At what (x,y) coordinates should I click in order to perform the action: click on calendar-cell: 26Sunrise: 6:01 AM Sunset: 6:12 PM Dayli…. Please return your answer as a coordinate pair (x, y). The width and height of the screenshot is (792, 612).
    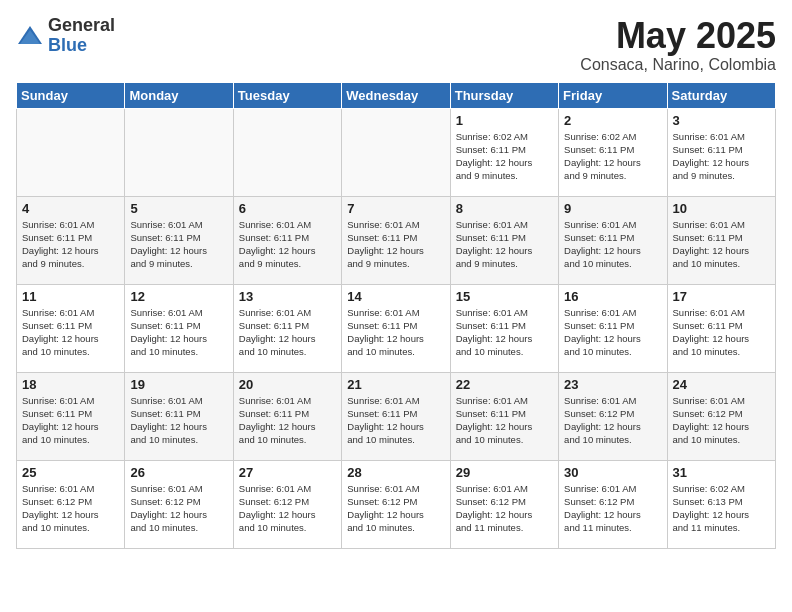
    Looking at the image, I should click on (179, 504).